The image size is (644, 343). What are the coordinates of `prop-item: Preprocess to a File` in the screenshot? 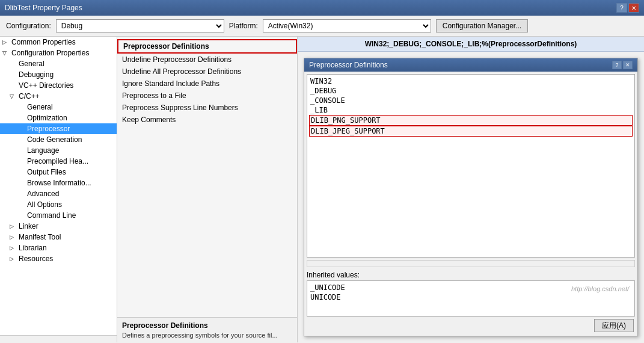 It's located at (207, 96).